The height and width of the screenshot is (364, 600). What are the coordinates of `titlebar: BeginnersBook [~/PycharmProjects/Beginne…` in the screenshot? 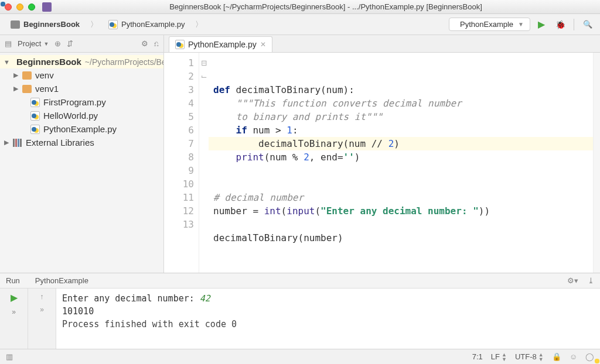 It's located at (300, 7).